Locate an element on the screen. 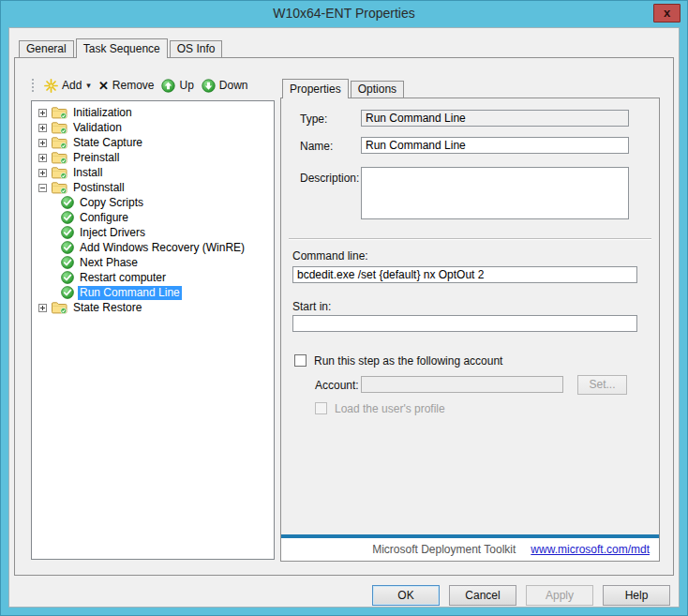  tree-item-add-windows-recovery-winre: Add Windows Recovery (WinRE) is located at coordinates (153, 248).